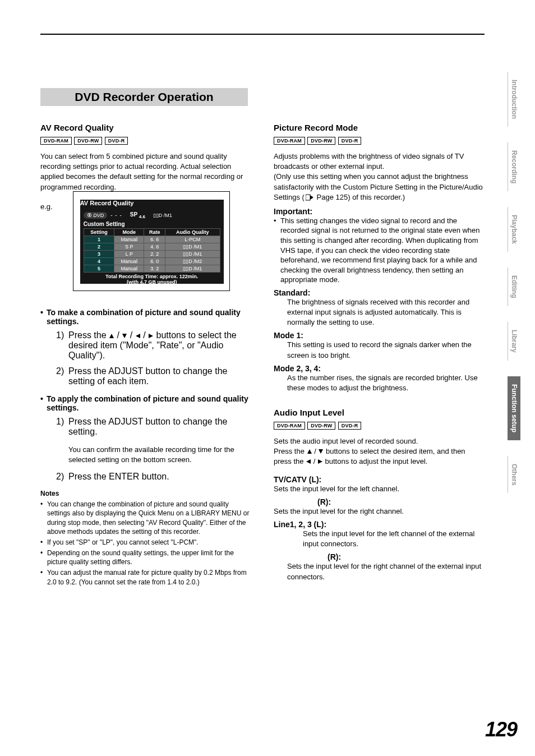  I want to click on table-row: 2S P4. 6▯▯D /M1, so click(151, 247).